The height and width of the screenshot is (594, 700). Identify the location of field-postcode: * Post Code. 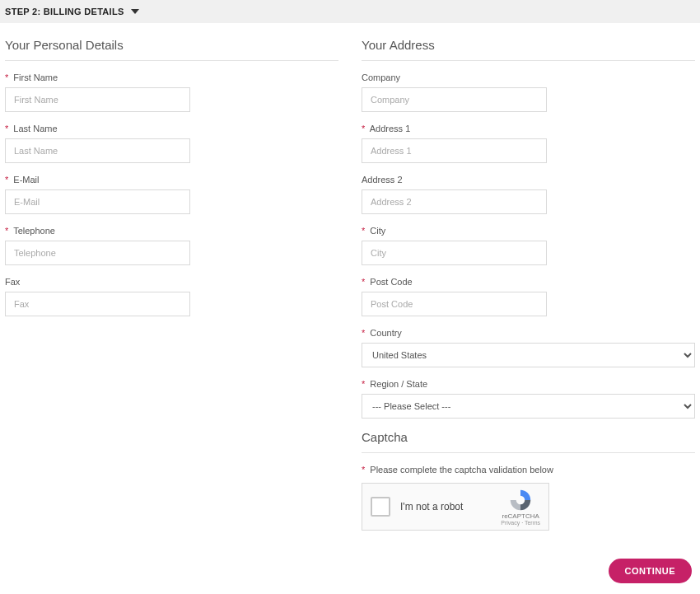
(529, 297).